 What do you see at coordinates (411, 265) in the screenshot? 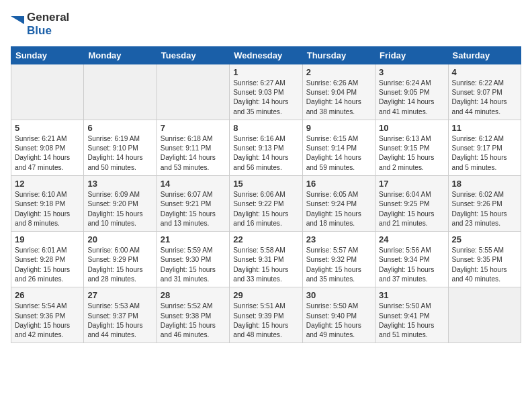
I see `day-info: Sunrise: 5:56 AM Sunset: 9:34 PM Dayligh…` at bounding box center [411, 265].